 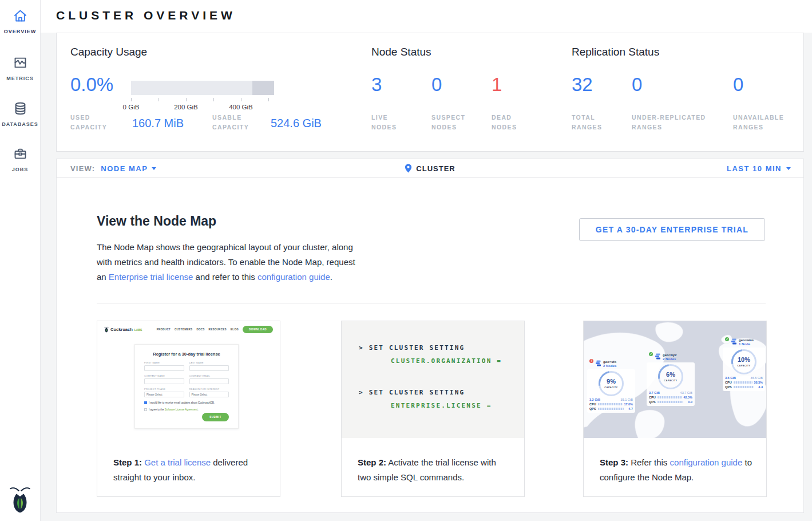 I want to click on sql-commands-thumbnail: > SET CLUSTER SETTING CLUSTER.ORGANIZATI…, so click(x=433, y=380).